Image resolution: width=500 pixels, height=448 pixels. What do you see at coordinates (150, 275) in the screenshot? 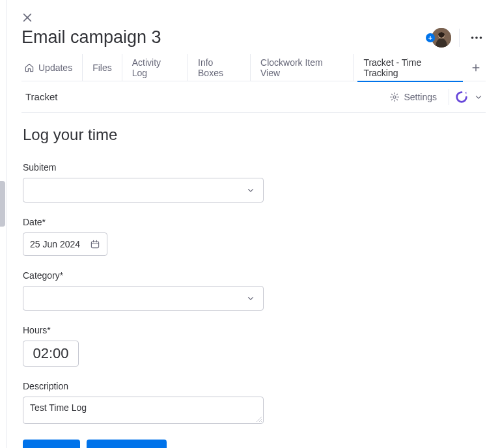
I see `category-label: Category*` at bounding box center [150, 275].